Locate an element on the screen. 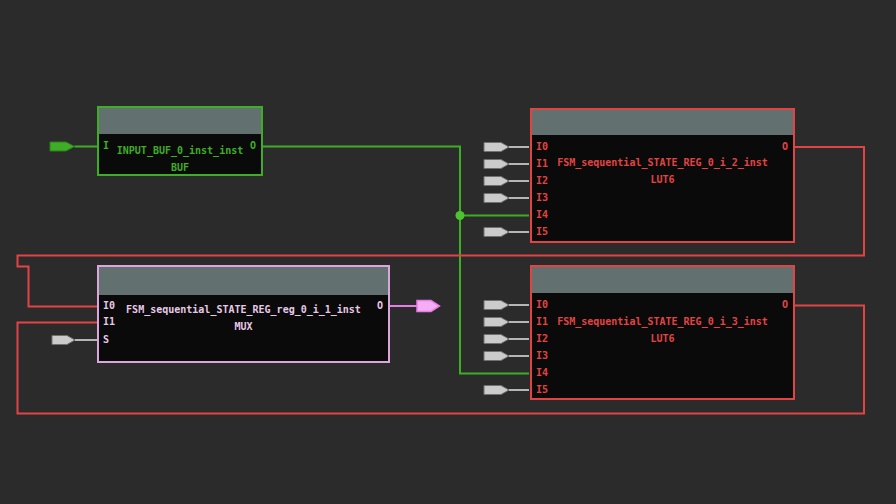 Image resolution: width=896 pixels, height=504 pixels. input-port-icon is located at coordinates (62, 146).